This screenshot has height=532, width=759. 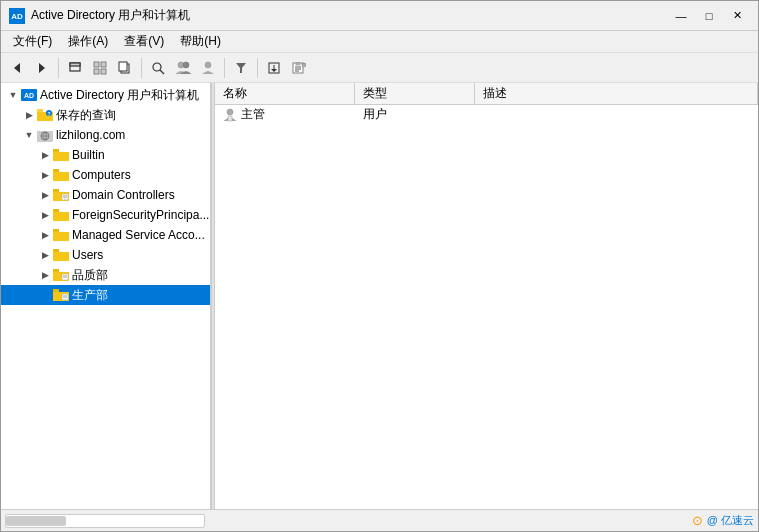 I want to click on status-bar: ⊙ @ 亿速云, so click(x=380, y=520).